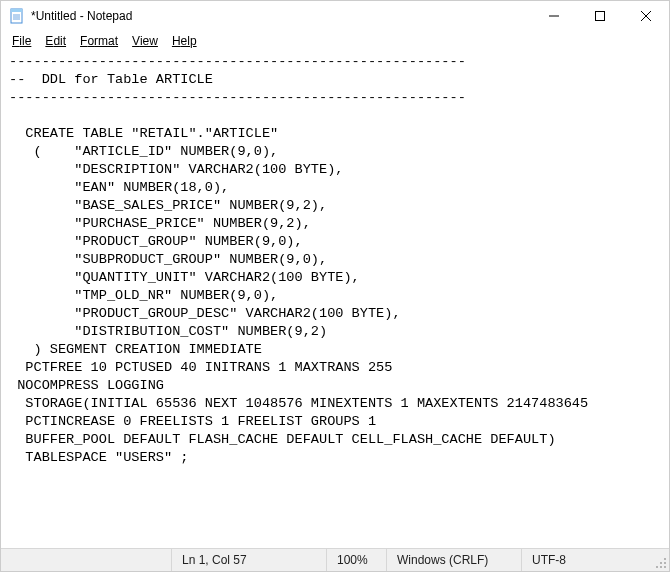 The width and height of the screenshot is (670, 572). What do you see at coordinates (600, 16) in the screenshot?
I see `maximize-button` at bounding box center [600, 16].